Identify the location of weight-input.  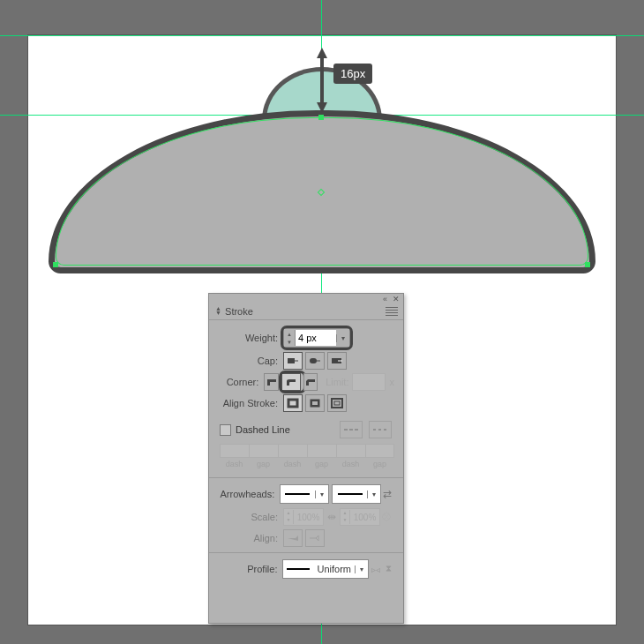
(316, 338).